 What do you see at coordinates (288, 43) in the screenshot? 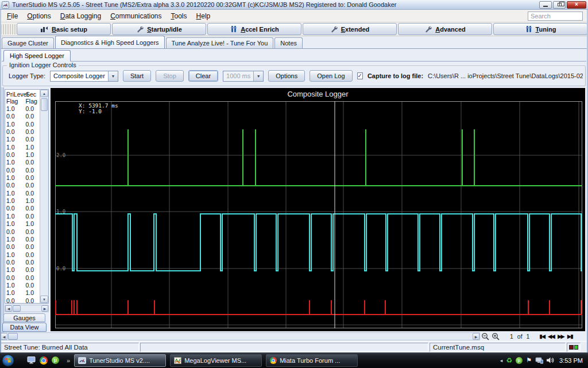
I see `tab-notes: Notes` at bounding box center [288, 43].